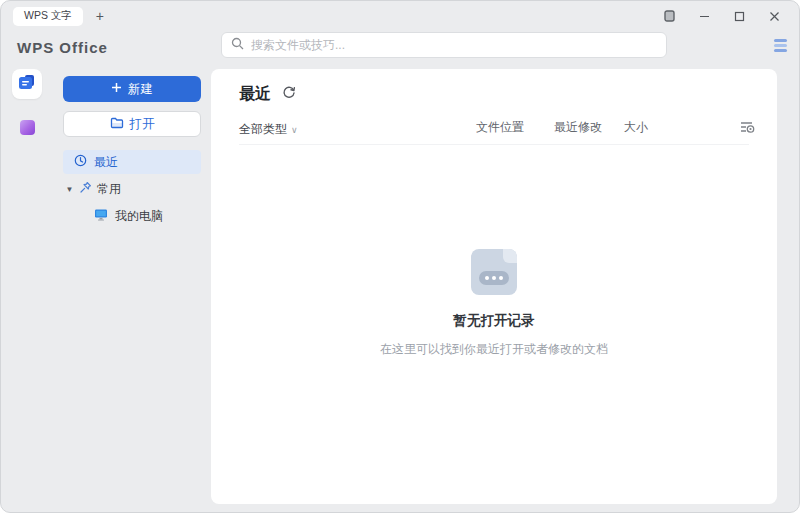  Describe the element at coordinates (27, 84) in the screenshot. I see `rail-item-documents` at that location.